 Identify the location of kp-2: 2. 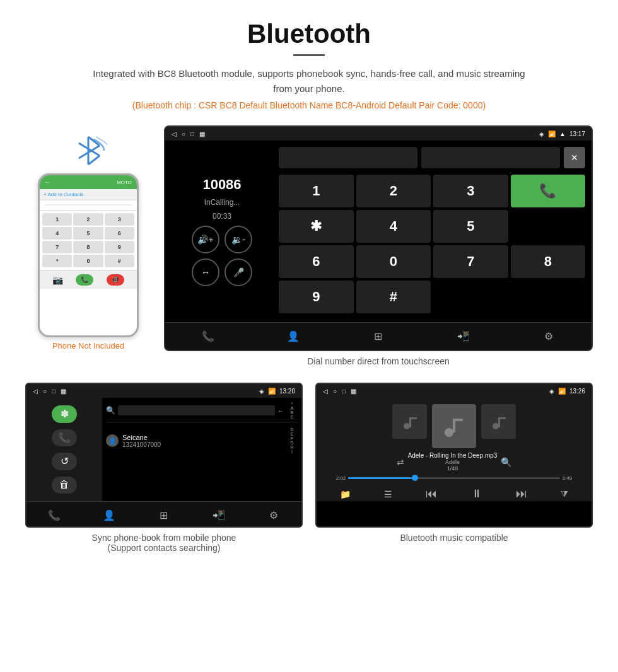
(394, 191).